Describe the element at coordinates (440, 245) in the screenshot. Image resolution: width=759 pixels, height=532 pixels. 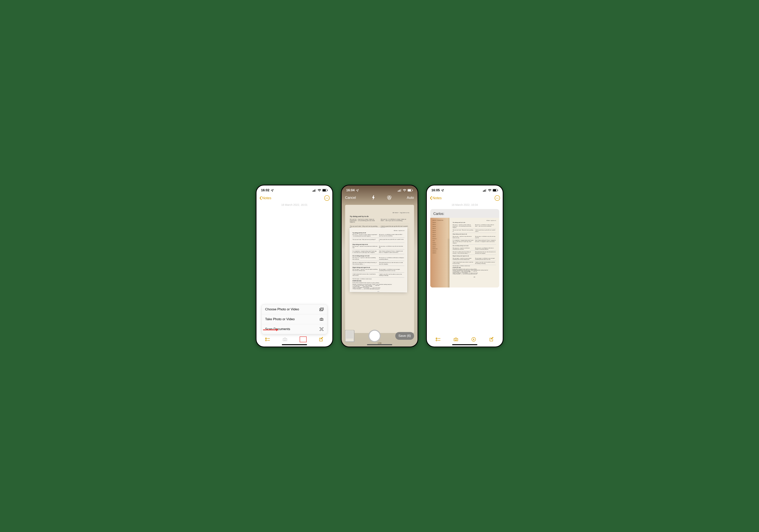
I see `left-page-line: bailabas` at that location.